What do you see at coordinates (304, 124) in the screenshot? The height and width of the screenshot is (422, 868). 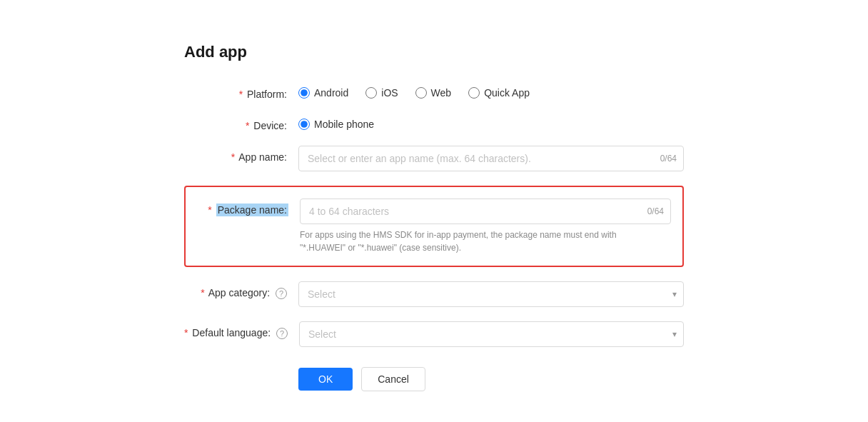 I see `radio-mobile-phone-input` at bounding box center [304, 124].